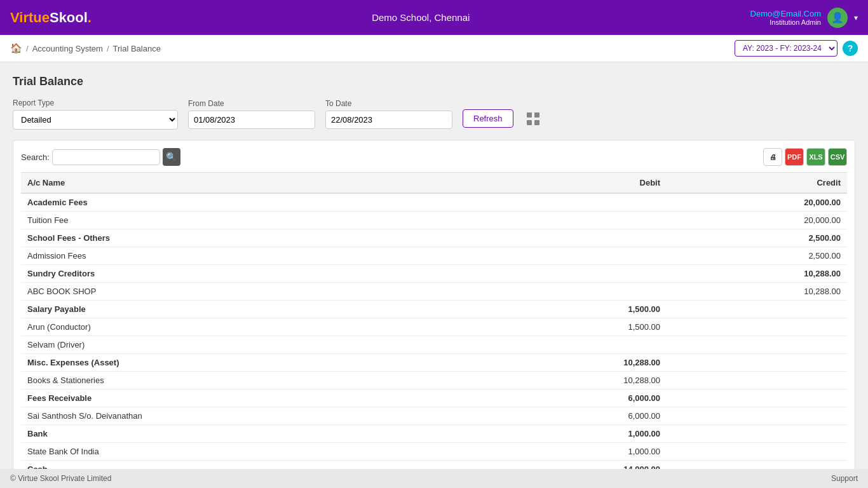 The height and width of the screenshot is (488, 868). I want to click on ay-selector: AY: 2023 - FY: 2023-24, so click(786, 48).